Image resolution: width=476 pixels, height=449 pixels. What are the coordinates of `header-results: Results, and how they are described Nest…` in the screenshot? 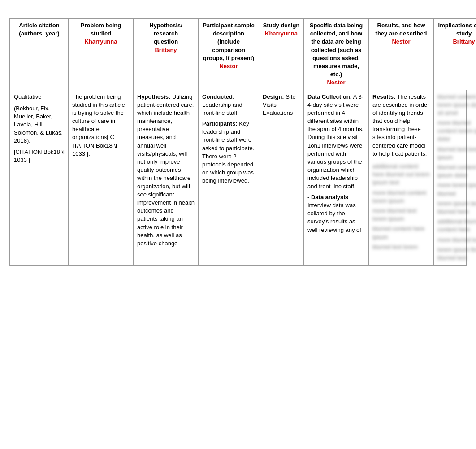 It's located at (402, 55).